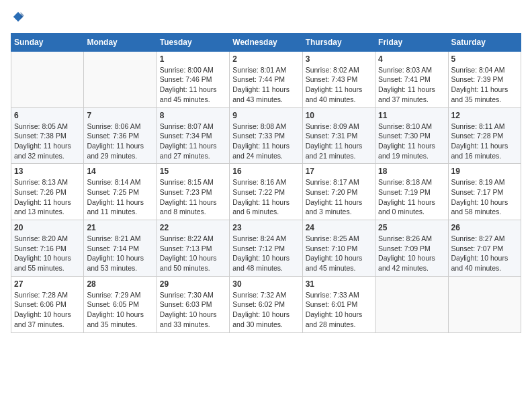  Describe the element at coordinates (485, 116) in the screenshot. I see `day-number: 12` at that location.